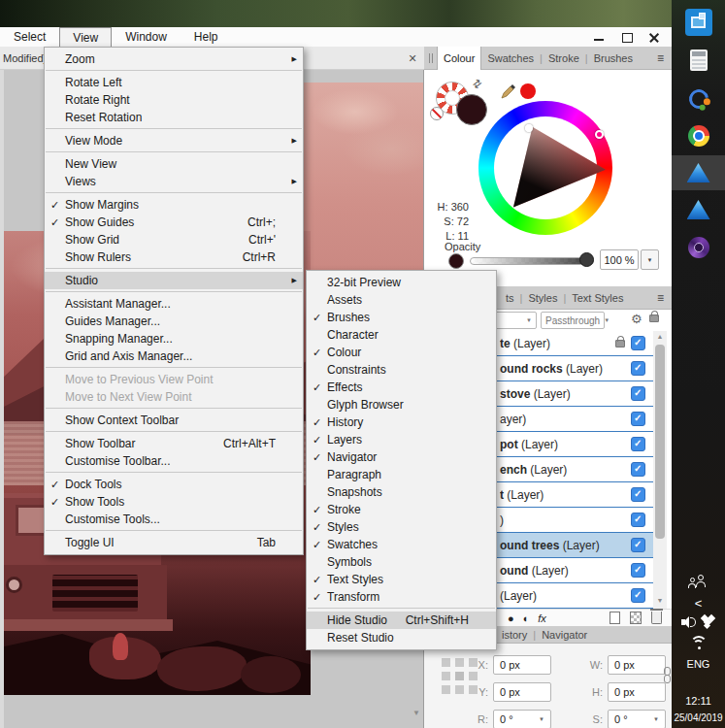  I want to click on s-input: 0 °▼, so click(637, 718).